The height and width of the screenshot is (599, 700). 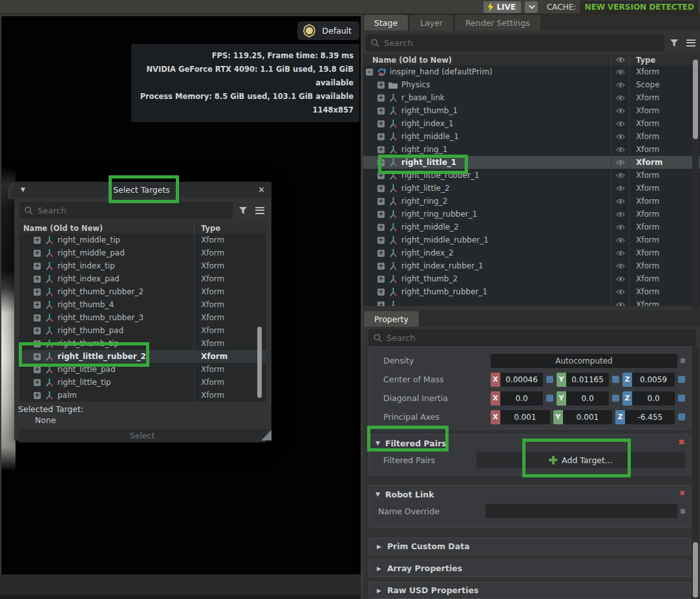 I want to click on density-field: Autocomputed, so click(x=584, y=361).